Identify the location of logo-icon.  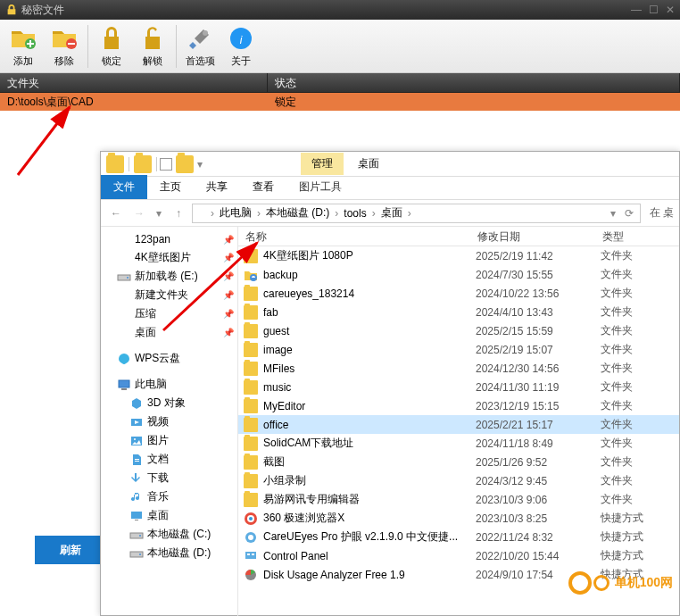
(580, 583).